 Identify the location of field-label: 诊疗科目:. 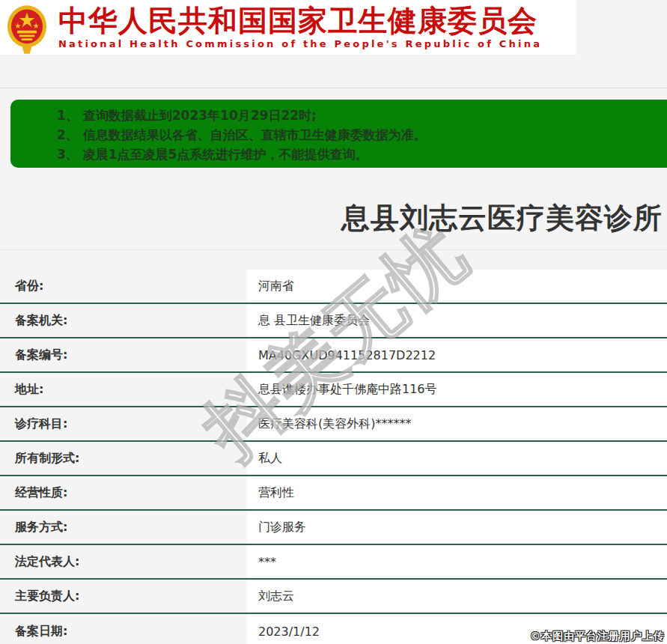
(124, 424).